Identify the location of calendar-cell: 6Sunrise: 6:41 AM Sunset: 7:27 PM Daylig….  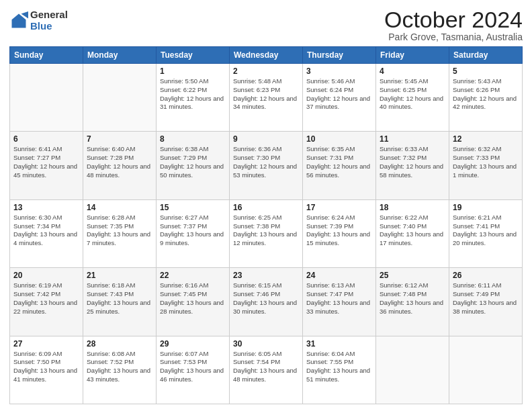
(47, 165).